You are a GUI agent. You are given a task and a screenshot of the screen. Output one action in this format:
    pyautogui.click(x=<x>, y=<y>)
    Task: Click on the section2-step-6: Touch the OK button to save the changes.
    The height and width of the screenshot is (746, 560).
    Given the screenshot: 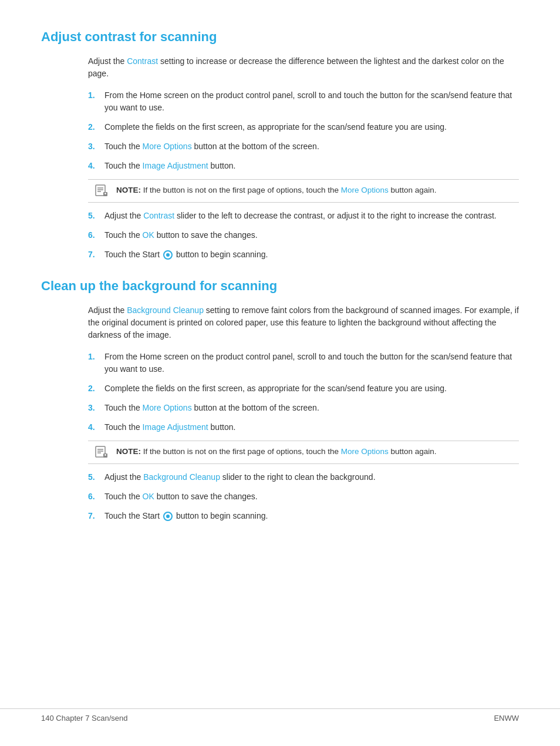 What is the action you would take?
    pyautogui.click(x=303, y=497)
    